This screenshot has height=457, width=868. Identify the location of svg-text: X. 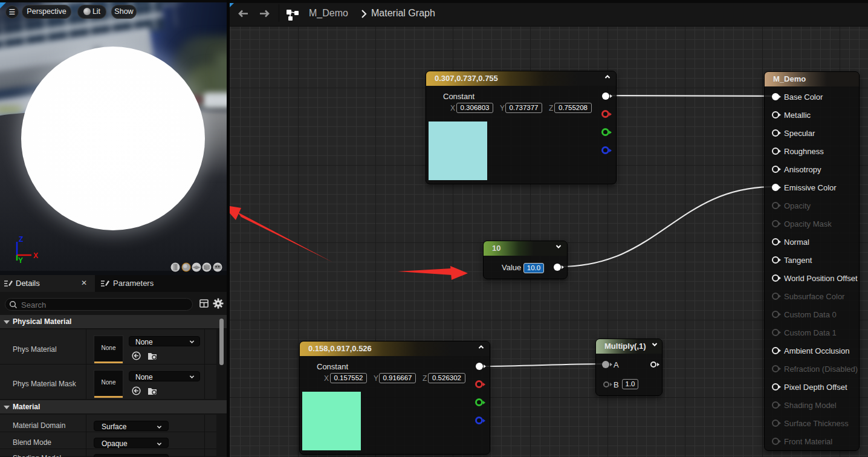
(36, 256).